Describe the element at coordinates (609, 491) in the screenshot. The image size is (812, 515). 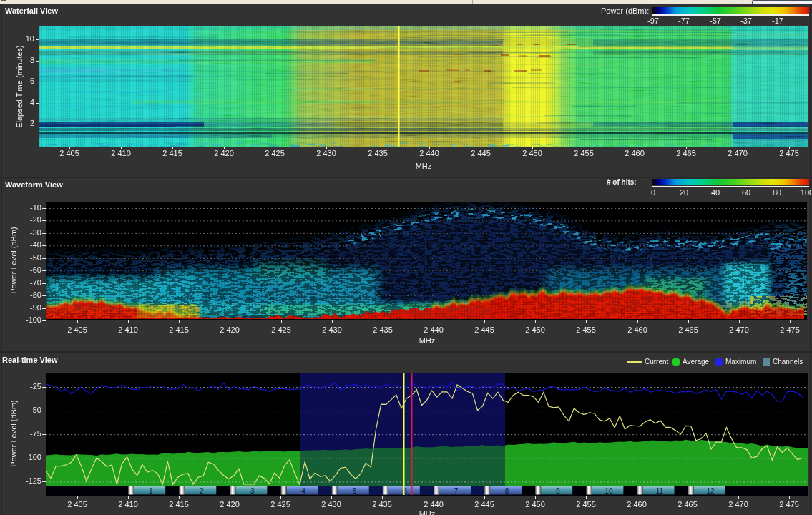
I see `svg-text: 10` at that location.